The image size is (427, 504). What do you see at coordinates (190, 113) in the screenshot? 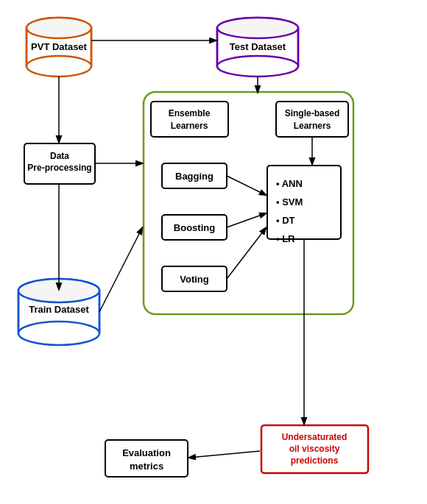
I see `svg-text: Ensemble` at bounding box center [190, 113].